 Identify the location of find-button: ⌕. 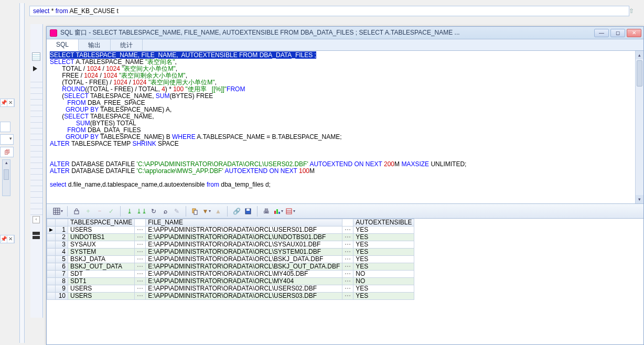
(165, 211).